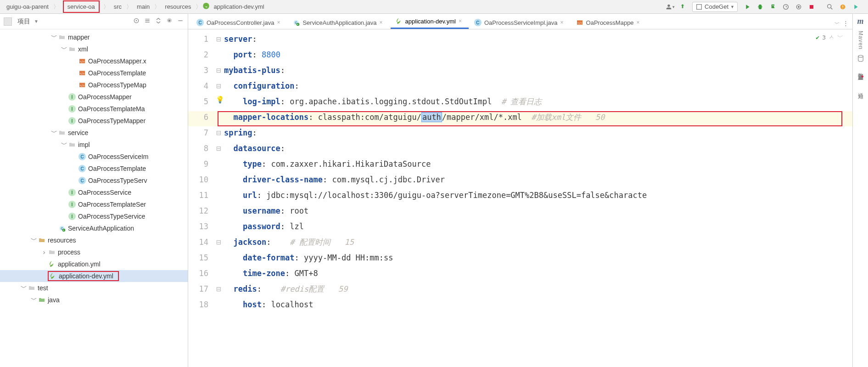  I want to click on tab-label: application-dev.yml, so click(431, 21).